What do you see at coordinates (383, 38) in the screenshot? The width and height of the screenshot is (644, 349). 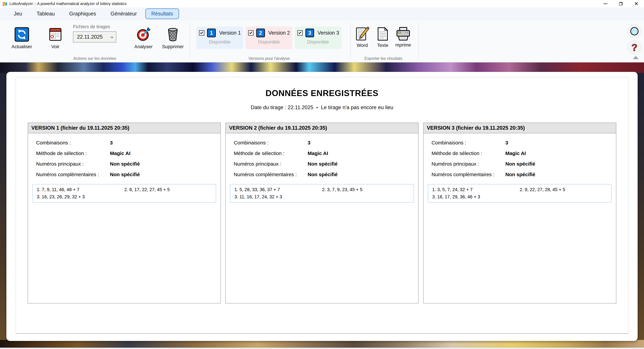 I see `export-texte-button: Texte` at bounding box center [383, 38].